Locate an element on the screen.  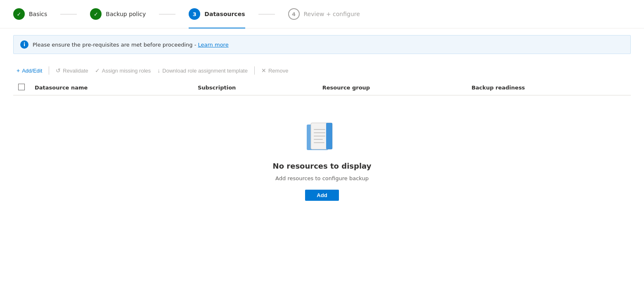
info-banner: i Please ensure the pre-requisites are m… is located at coordinates (322, 45).